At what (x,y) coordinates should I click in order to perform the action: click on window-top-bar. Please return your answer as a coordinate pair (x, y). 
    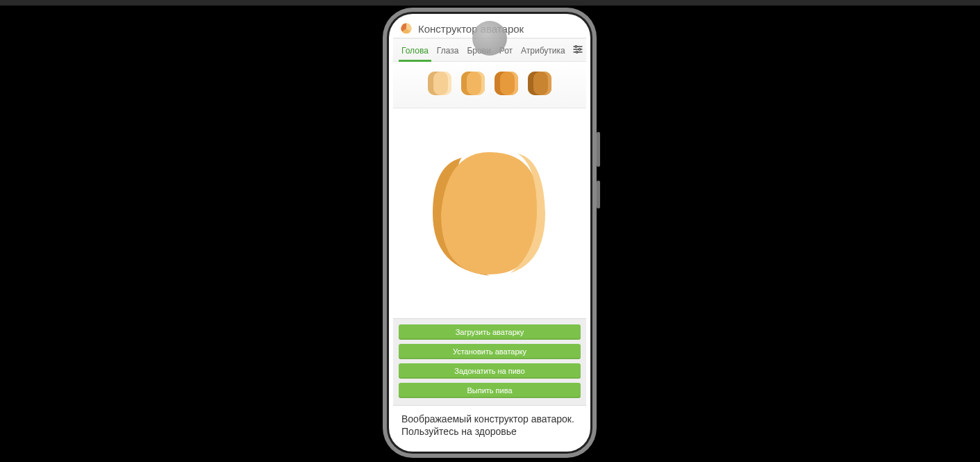
    Looking at the image, I should click on (490, 3).